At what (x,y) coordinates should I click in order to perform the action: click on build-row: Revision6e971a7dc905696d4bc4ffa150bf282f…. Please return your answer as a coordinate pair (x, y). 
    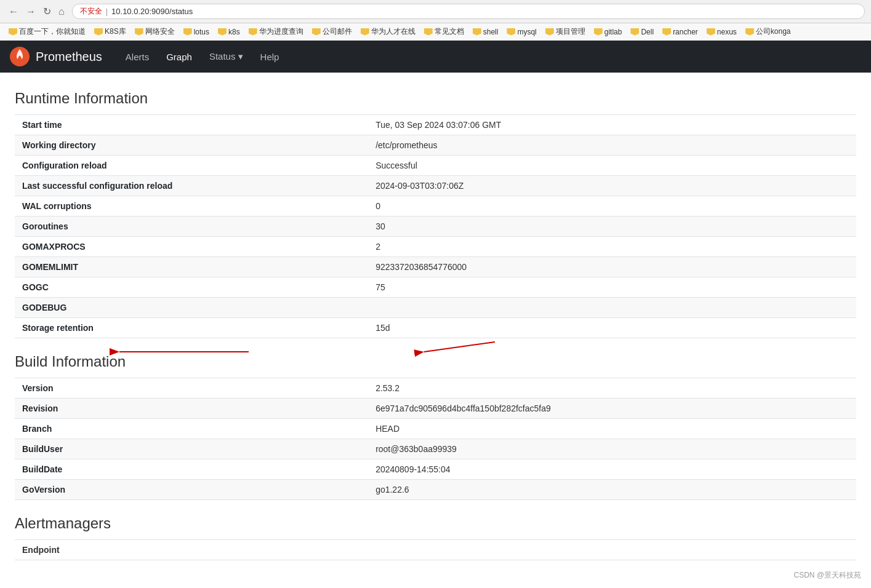
    Looking at the image, I should click on (436, 408).